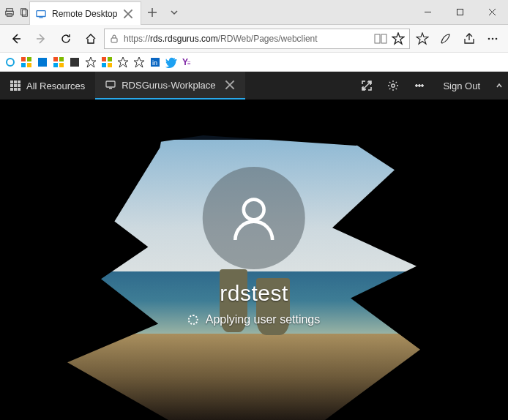  Describe the element at coordinates (193, 320) in the screenshot. I see `spinner-icon` at that location.